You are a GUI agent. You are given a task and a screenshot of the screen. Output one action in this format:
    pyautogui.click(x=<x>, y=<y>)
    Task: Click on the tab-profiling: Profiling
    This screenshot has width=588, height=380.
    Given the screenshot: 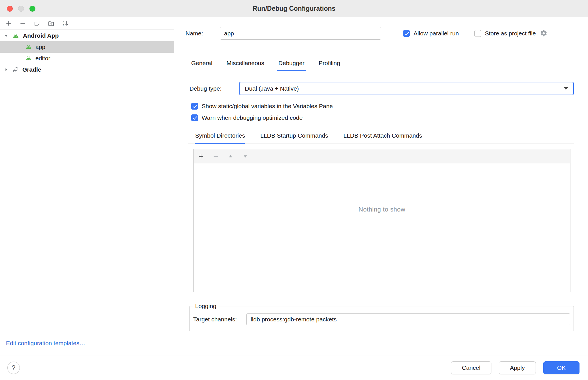 What is the action you would take?
    pyautogui.click(x=329, y=65)
    